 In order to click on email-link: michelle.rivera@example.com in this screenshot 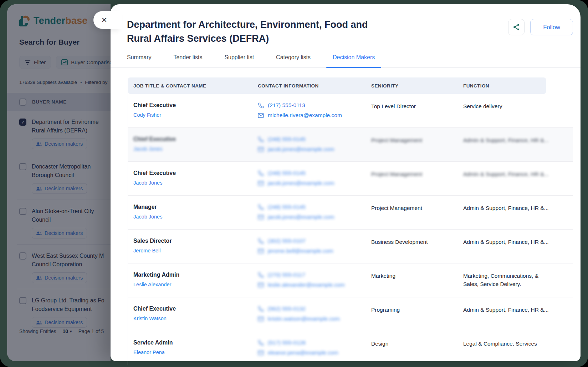, I will do `click(305, 115)`.